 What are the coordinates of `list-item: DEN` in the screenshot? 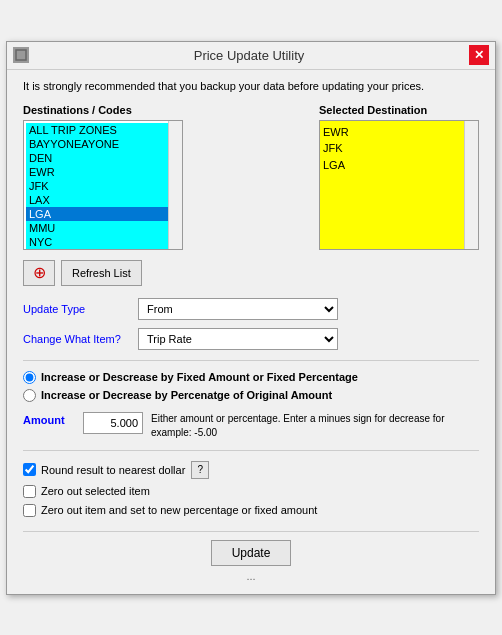 It's located at (103, 158).